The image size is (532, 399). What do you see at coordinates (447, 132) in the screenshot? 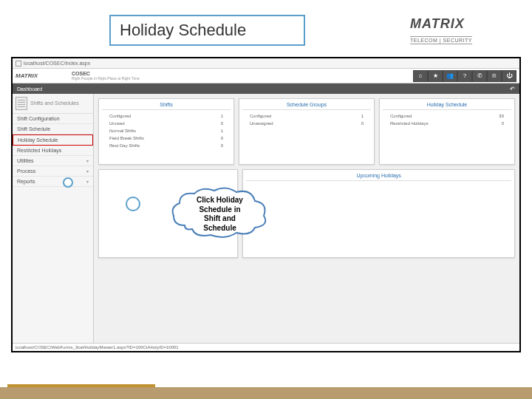
I see `card-holiday-schedule: Holiday Schedule Configured30 Restricted…` at bounding box center [447, 132].